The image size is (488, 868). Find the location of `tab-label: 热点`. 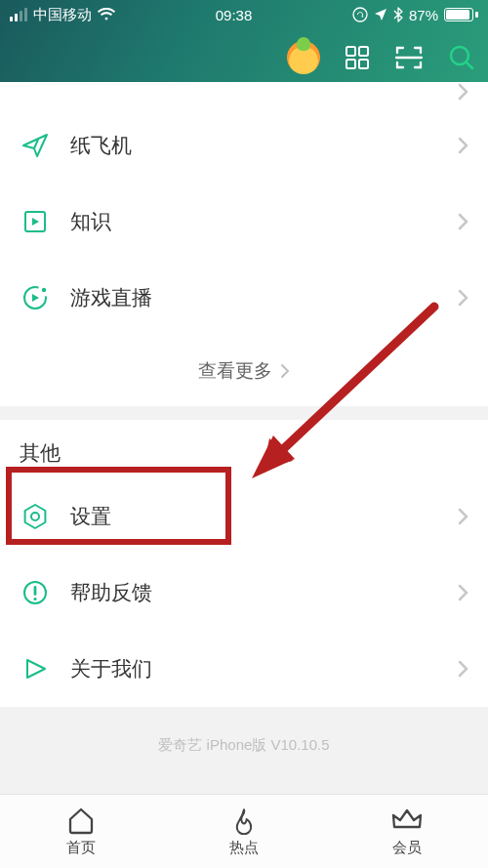

tab-label: 热点 is located at coordinates (244, 847).